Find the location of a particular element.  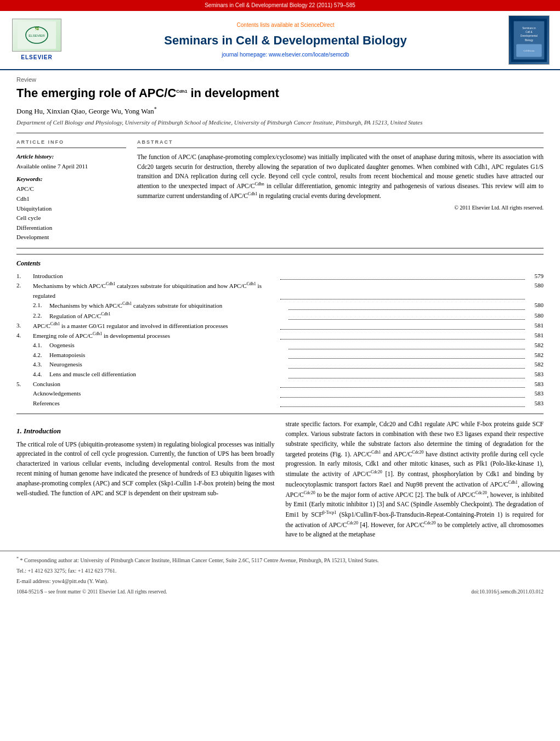

footer-bottom: 1084-9521/$ – see front matter © 2011 El… is located at coordinates (280, 592).